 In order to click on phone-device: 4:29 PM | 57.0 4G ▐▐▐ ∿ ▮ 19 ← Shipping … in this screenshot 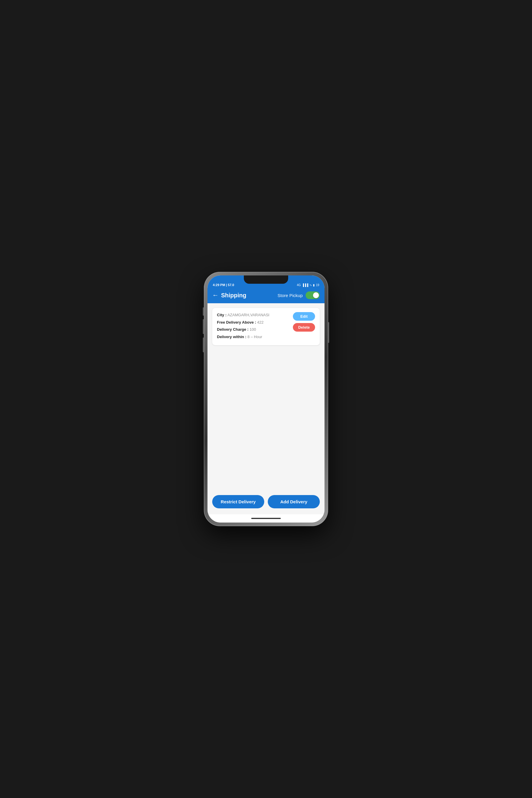, I will do `click(266, 399)`.